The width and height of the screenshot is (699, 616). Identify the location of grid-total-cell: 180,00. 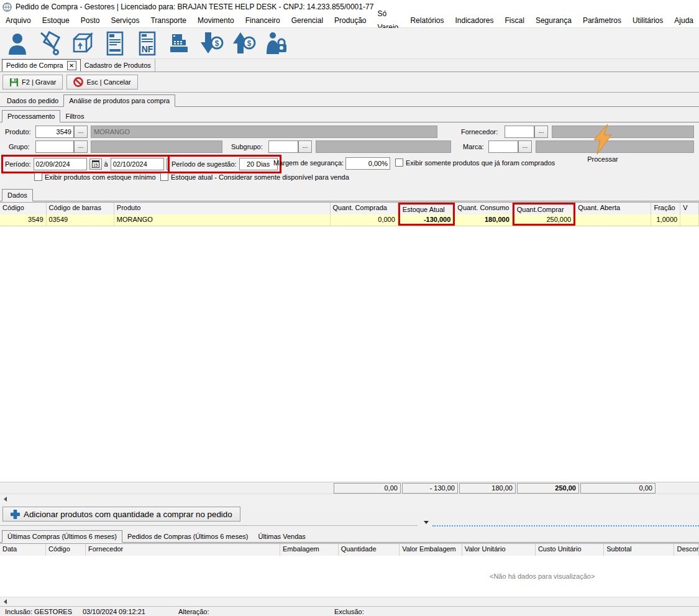
(487, 489).